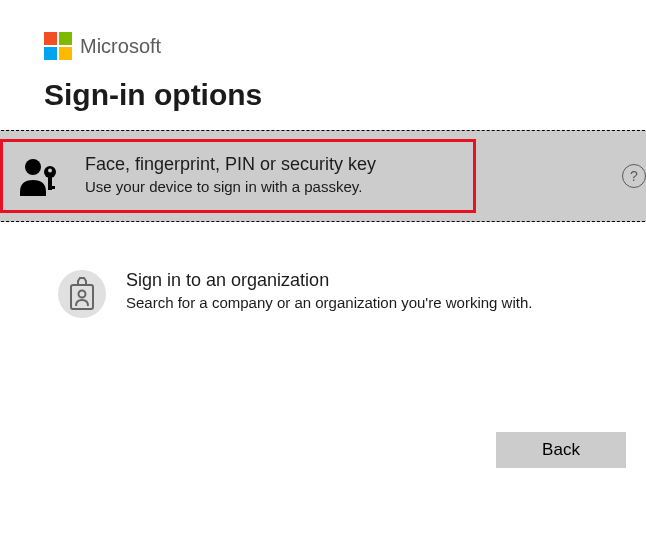 This screenshot has height=546, width=646. What do you see at coordinates (634, 176) in the screenshot?
I see `help-icon: ?` at bounding box center [634, 176].